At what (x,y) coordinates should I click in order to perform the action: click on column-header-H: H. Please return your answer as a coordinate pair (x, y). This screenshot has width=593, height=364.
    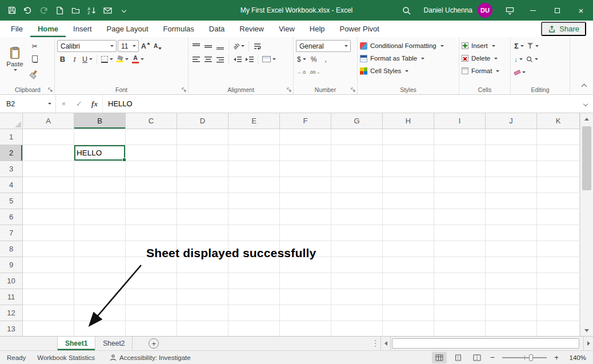
    Looking at the image, I should click on (408, 121).